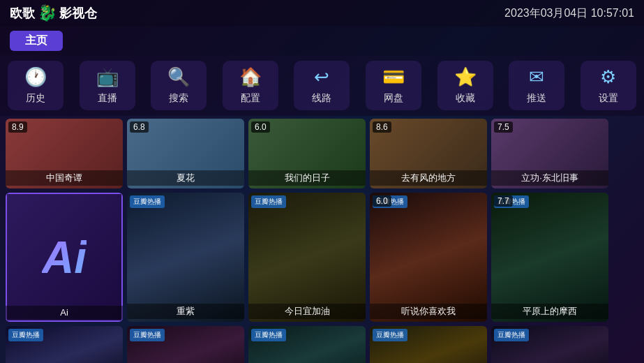 This screenshot has width=644, height=363. Describe the element at coordinates (537, 85) in the screenshot. I see `nav-item-push: ✉ 推送` at that location.